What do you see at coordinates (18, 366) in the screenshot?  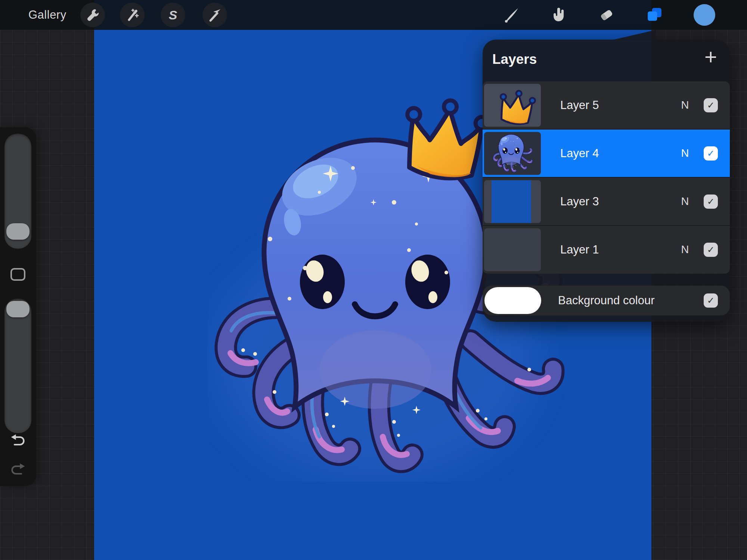 I see `opacity-slider` at bounding box center [18, 366].